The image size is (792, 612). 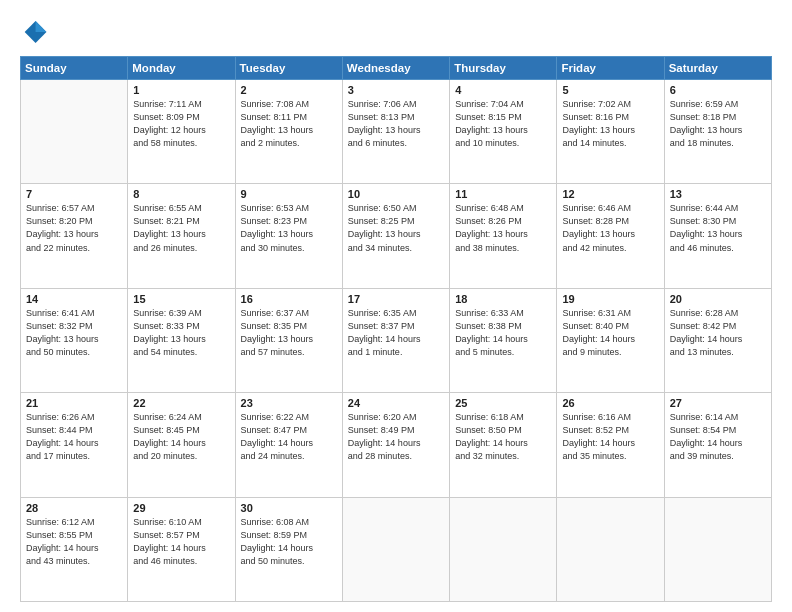 What do you see at coordinates (74, 236) in the screenshot?
I see `calendar-cell: 7Sunrise: 6:57 AM Sunset: 8:20 PM Daylig…` at bounding box center [74, 236].